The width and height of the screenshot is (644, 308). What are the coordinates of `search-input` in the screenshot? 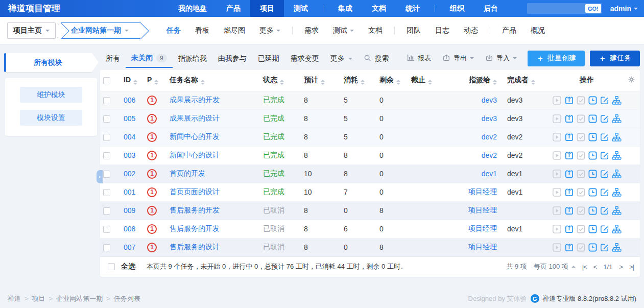 It's located at (556, 8).